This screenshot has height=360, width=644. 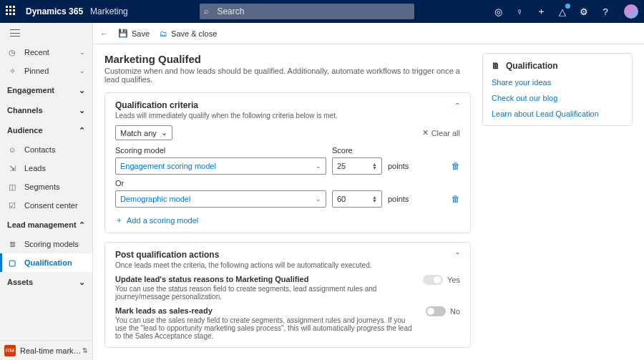 What do you see at coordinates (206, 11) in the screenshot?
I see `search-icon: ⌕` at bounding box center [206, 11].